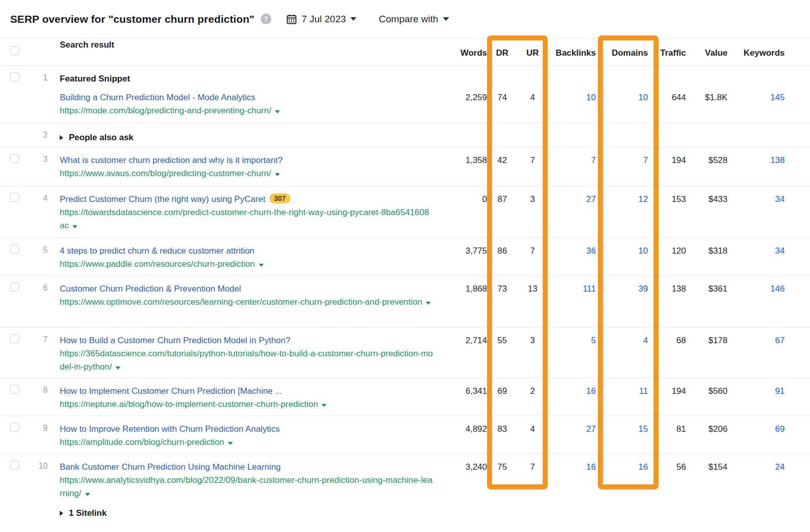 The height and width of the screenshot is (532, 810). I want to click on traffic-value: 194, so click(667, 388).